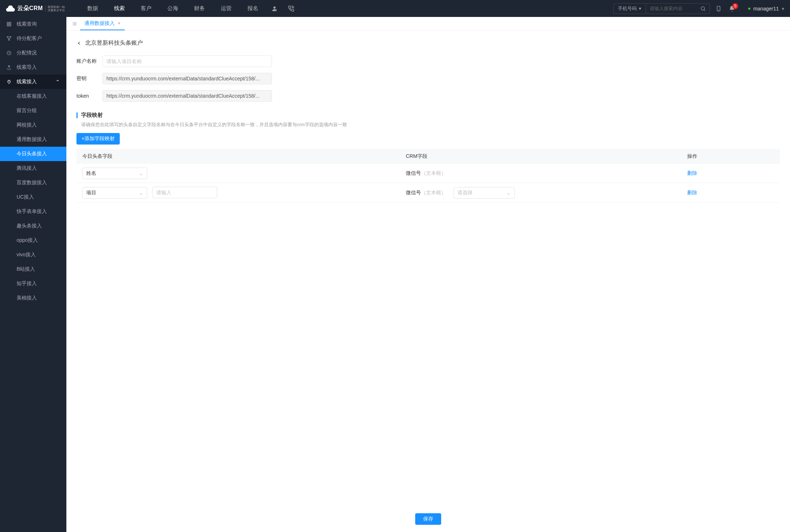 The width and height of the screenshot is (790, 532). I want to click on sidebar-sub-uc: UC接入, so click(33, 197).